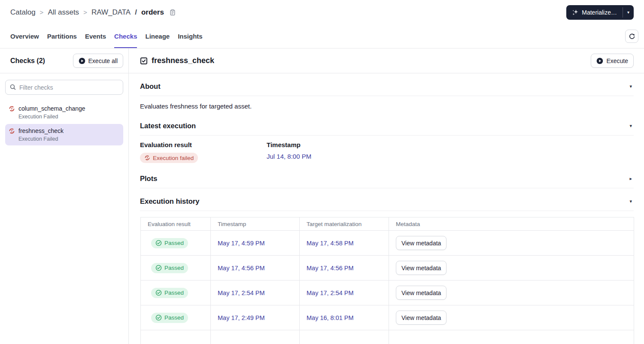 This screenshot has width=644, height=344. What do you see at coordinates (387, 211) in the screenshot?
I see `section-divider` at bounding box center [387, 211].